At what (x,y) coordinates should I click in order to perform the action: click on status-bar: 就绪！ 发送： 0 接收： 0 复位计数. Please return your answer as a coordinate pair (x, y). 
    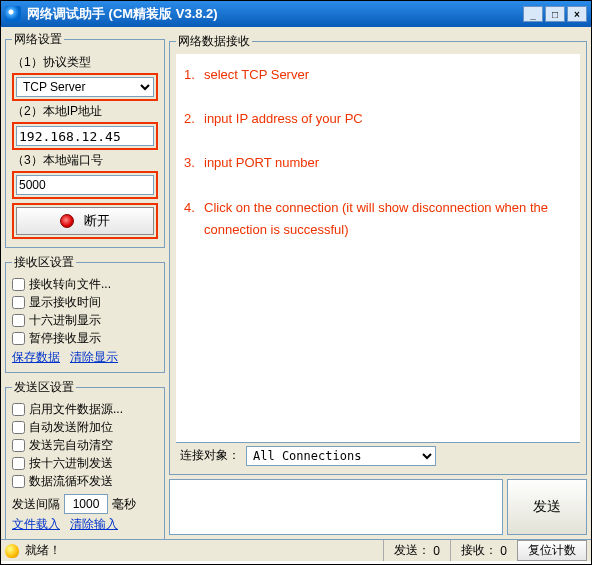
    Looking at the image, I should click on (296, 550).